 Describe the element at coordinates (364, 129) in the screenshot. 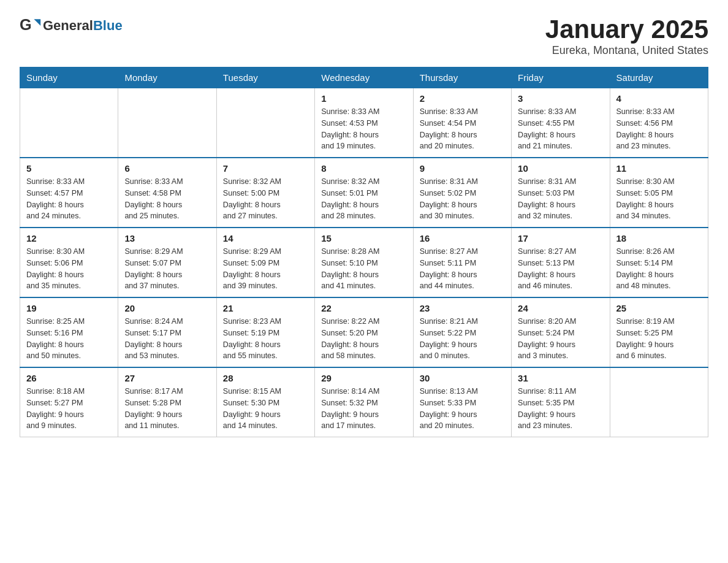

I see `day-info: Sunrise: 8:33 AM Sunset: 4:53 PM Dayligh…` at that location.